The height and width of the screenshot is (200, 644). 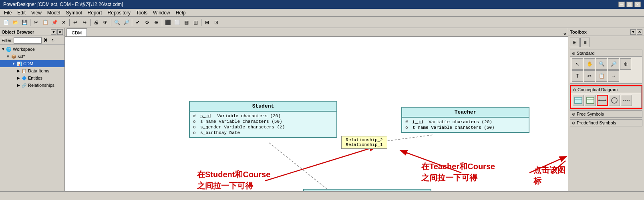 I want to click on format-btn: ▥, so click(x=195, y=22).